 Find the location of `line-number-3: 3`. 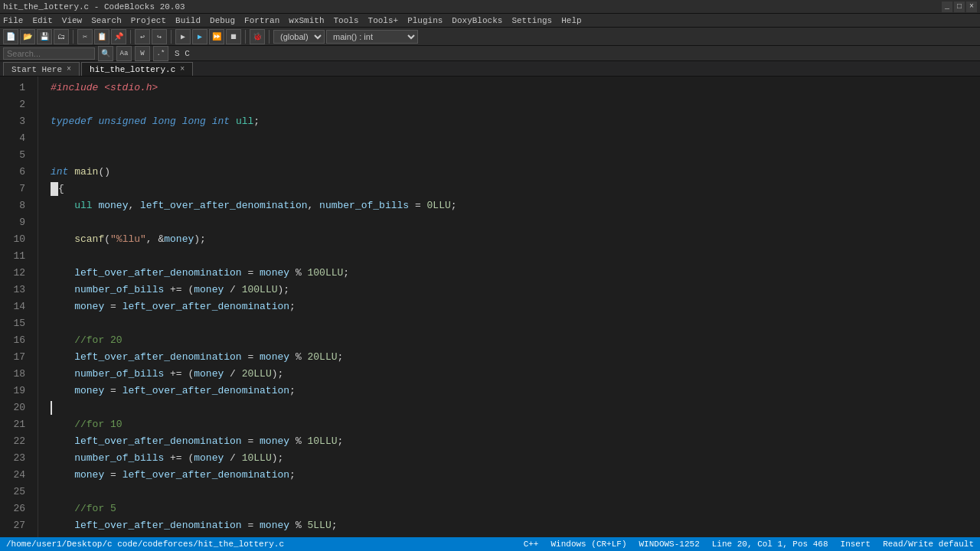

line-number-3: 3 is located at coordinates (15, 122).